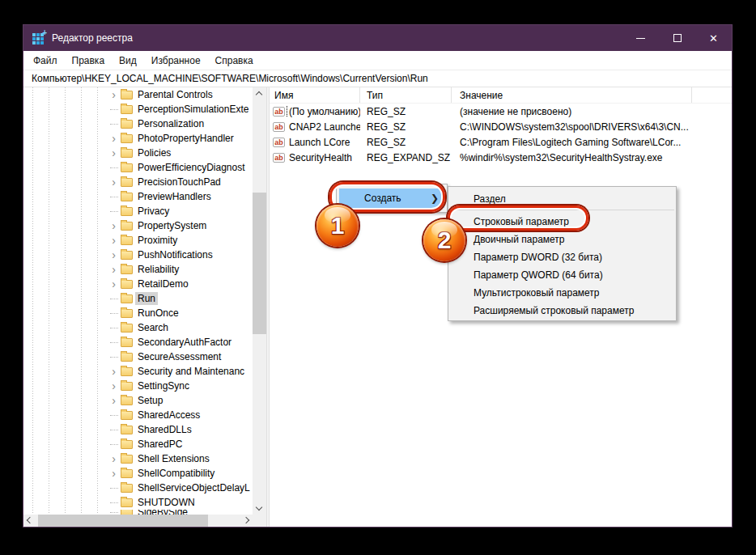  Describe the element at coordinates (259, 264) in the screenshot. I see `vertical-scrollbar-thumb` at that location.